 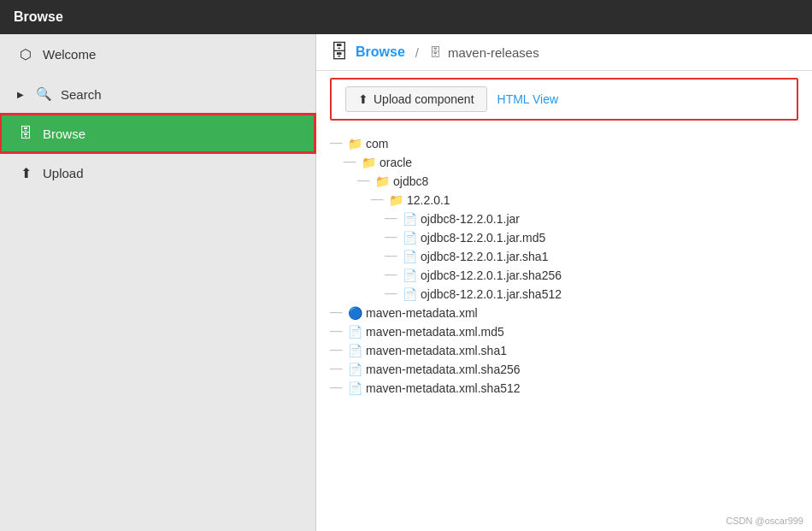 What do you see at coordinates (591, 275) in the screenshot?
I see `tree-row-ojdbc8-jar-sha256: ── 📄 ojdbc8-12.2.0.1.jar.sha256` at bounding box center [591, 275].